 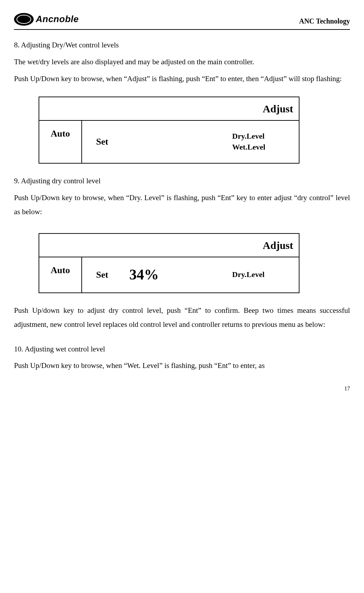 I want to click on lcd-display-1: Adjust Auto Set Dry.Level Wet.Level, so click(x=169, y=130).